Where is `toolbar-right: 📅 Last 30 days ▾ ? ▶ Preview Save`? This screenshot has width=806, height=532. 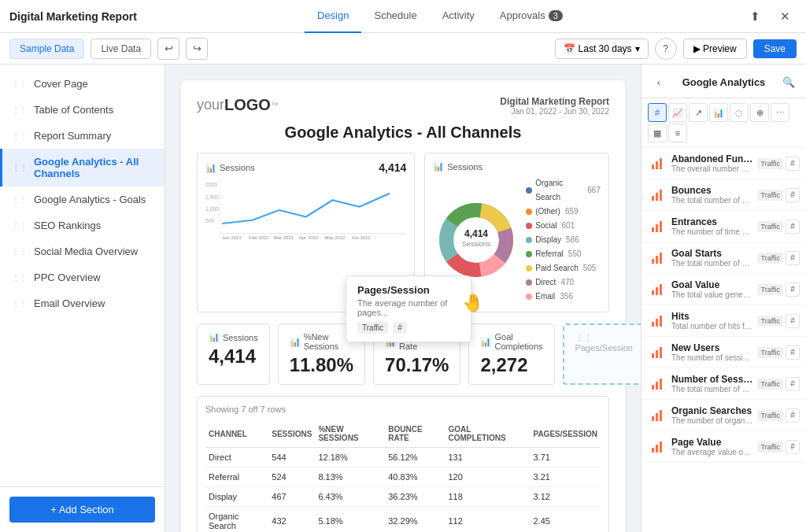
toolbar-right: 📅 Last 30 days ▾ ? ▶ Preview Save is located at coordinates (675, 49).